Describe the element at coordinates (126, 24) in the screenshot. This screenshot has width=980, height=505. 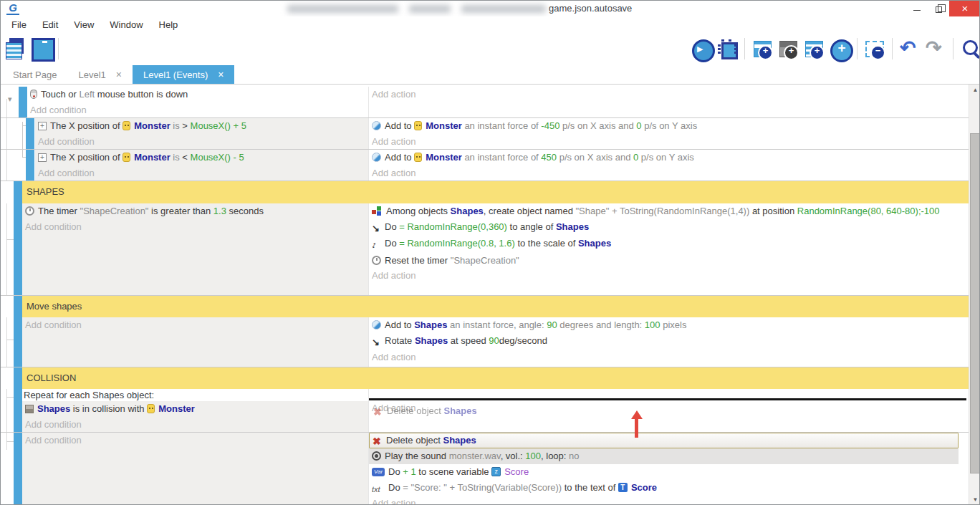
I see `menu-item-window: Window` at that location.